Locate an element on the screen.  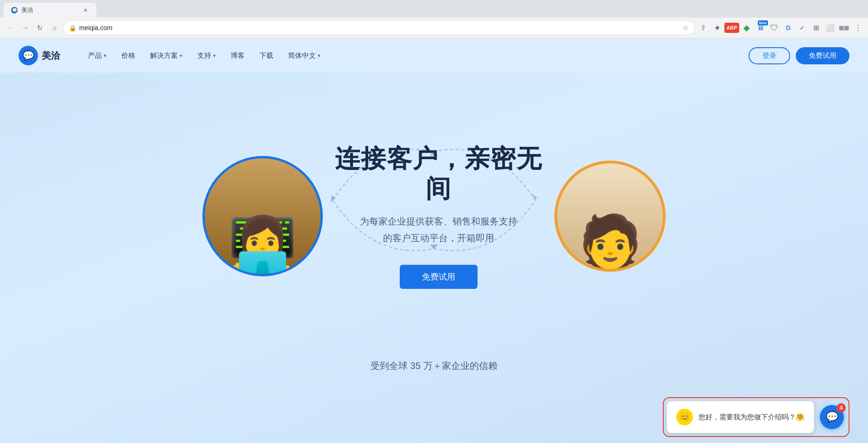
logo-icon: 💬 is located at coordinates (28, 56).